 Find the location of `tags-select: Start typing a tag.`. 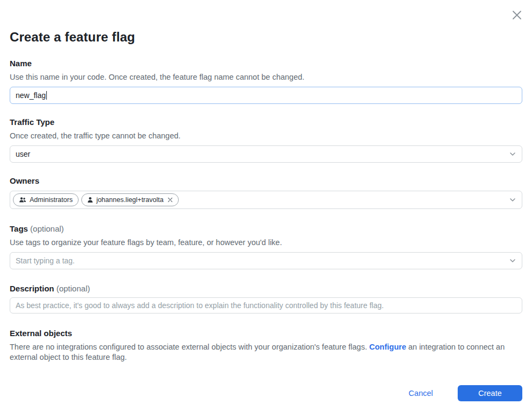

tags-select: Start typing a tag. is located at coordinates (266, 261).